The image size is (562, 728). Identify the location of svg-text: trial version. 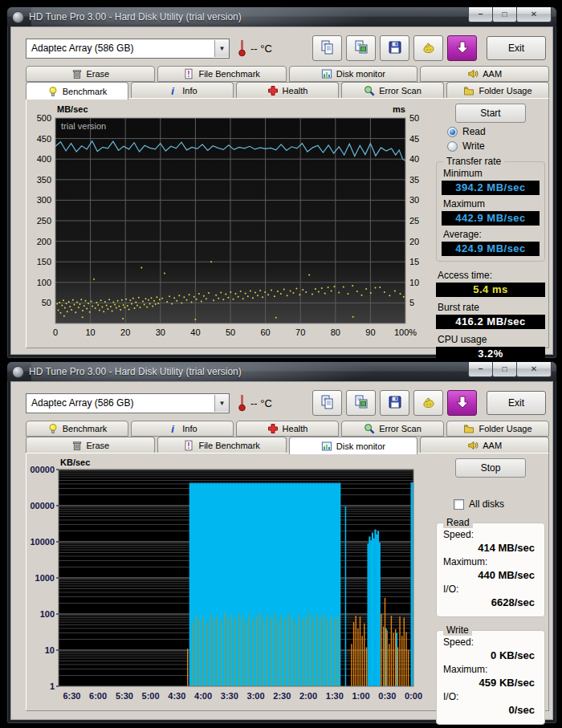
(83, 126).